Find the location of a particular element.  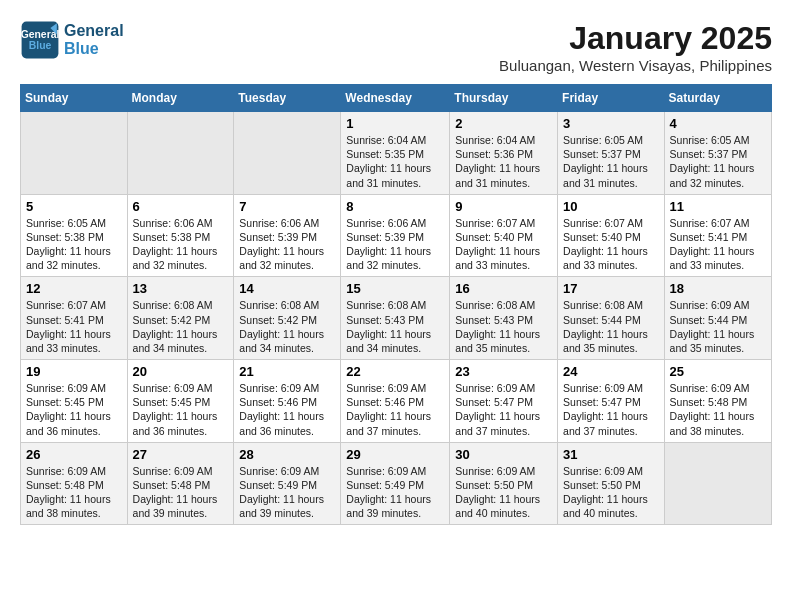

day-info: Sunrise: 6:08 AMSunset: 5:44 PMDaylight:… is located at coordinates (611, 326).